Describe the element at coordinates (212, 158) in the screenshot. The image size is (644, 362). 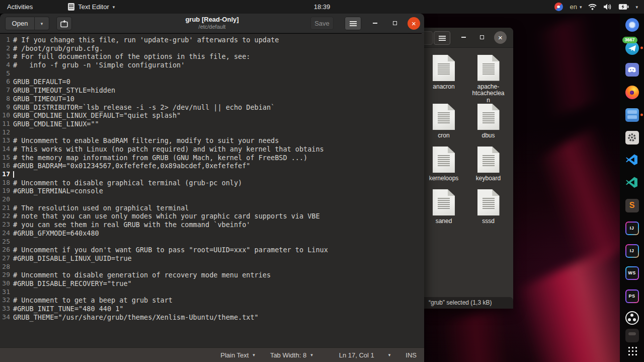
I see `code-line-15: 15# the memory map information from GRUB…` at that location.